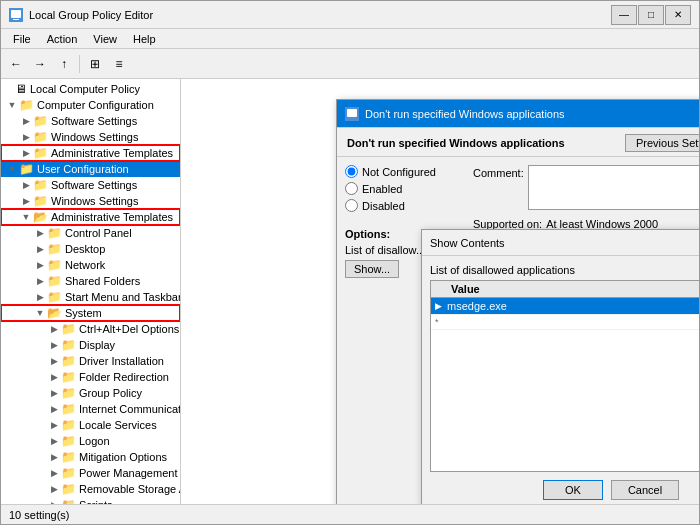 The height and width of the screenshot is (525, 700). I want to click on maximize-button: □, so click(651, 15).